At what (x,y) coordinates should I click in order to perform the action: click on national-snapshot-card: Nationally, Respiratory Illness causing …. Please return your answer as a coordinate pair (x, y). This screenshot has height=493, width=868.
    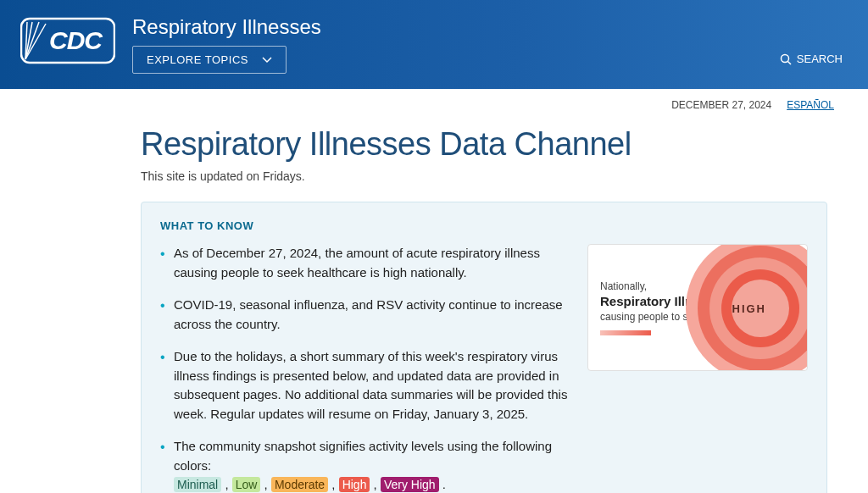
    Looking at the image, I should click on (698, 307).